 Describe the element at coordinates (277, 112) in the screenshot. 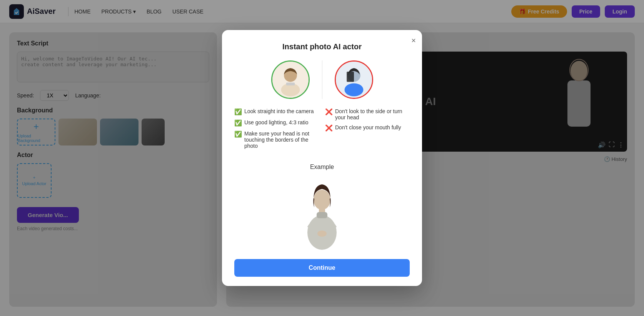

I see `rule-item-1: ✅ Look straight into the camera` at that location.